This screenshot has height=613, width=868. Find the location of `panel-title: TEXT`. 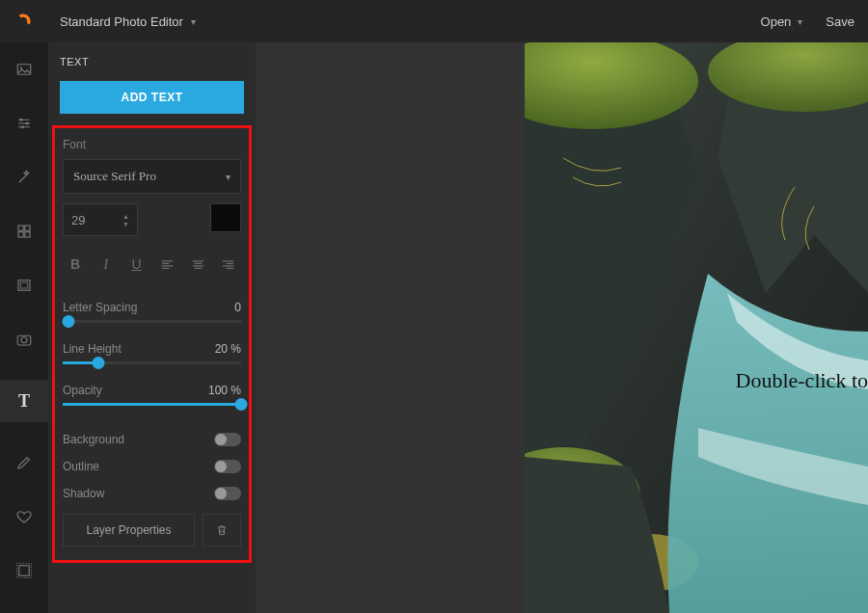

panel-title: TEXT is located at coordinates (152, 62).